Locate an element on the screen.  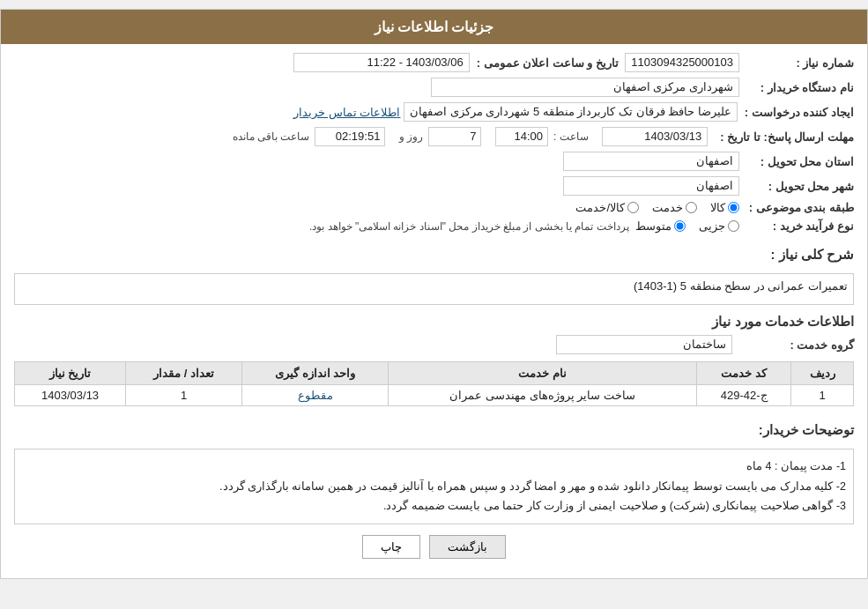
province-value: اصفهان is located at coordinates (651, 161).